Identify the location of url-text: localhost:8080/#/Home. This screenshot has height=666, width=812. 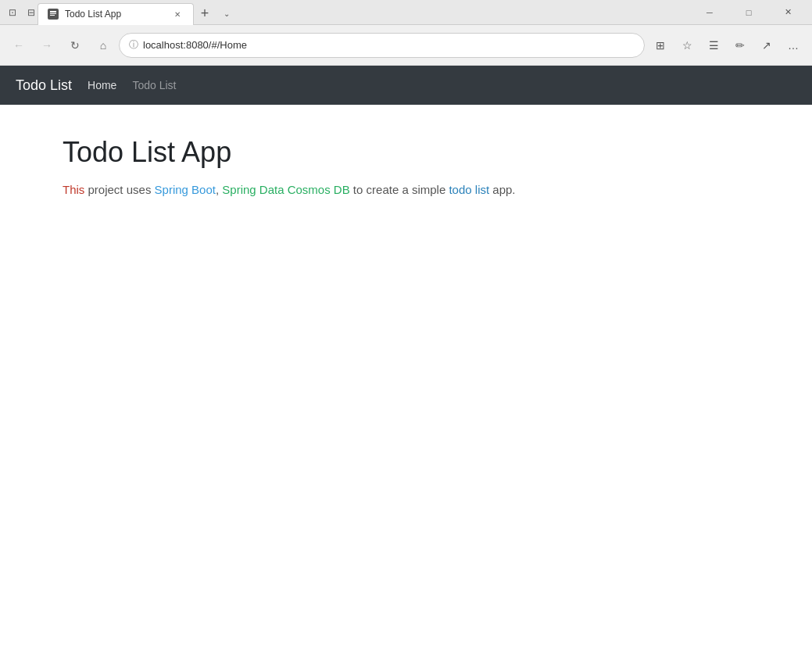
(195, 45).